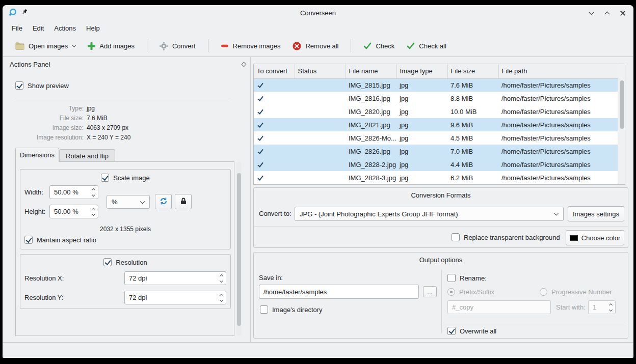 The width and height of the screenshot is (636, 364). I want to click on column-header-file-size: File size, so click(473, 71).